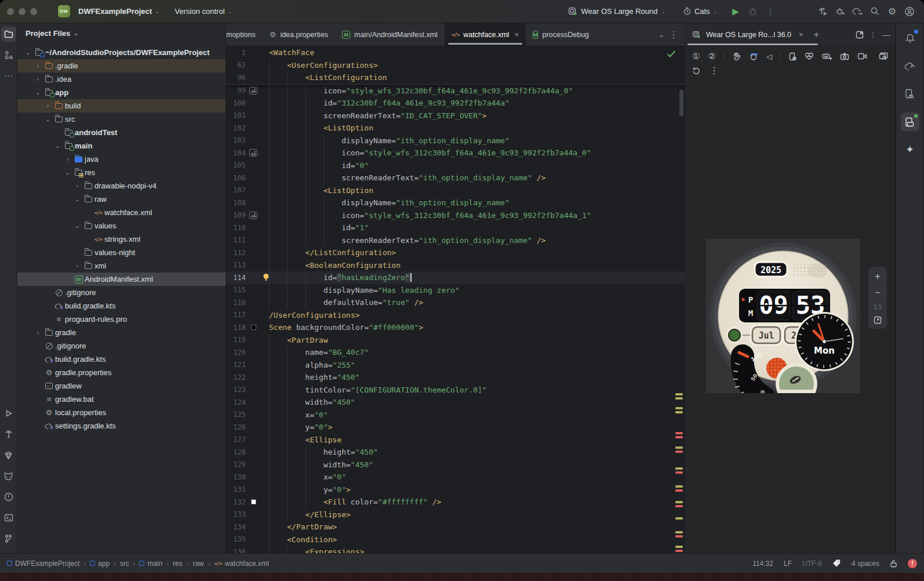  Describe the element at coordinates (788, 564) in the screenshot. I see `line-ending: LF` at that location.